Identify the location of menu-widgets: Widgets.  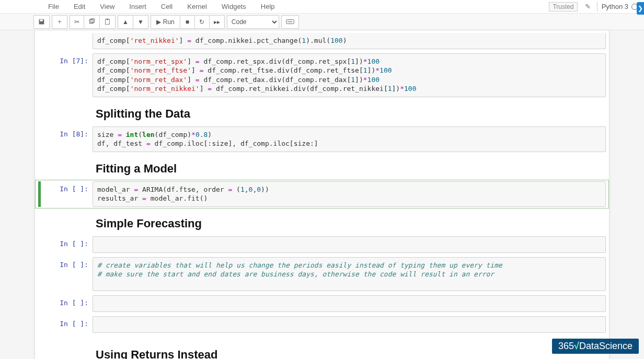
(234, 6).